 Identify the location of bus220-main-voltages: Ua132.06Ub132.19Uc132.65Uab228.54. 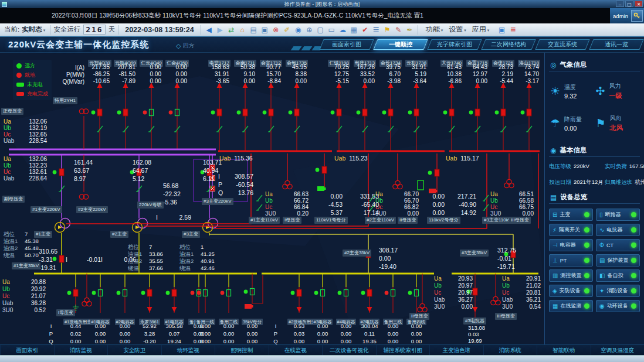
(25, 131).